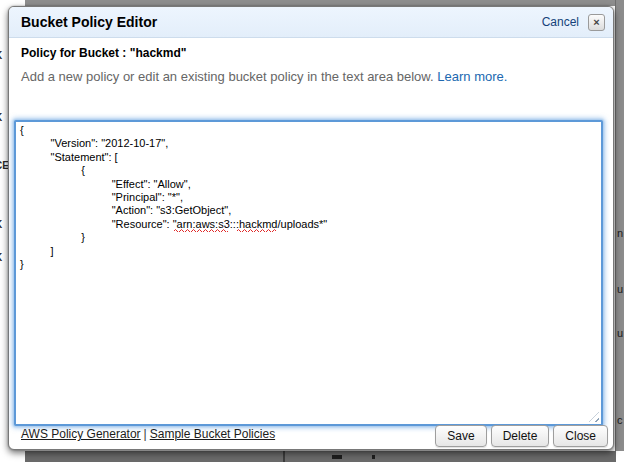 The width and height of the screenshot is (624, 462). What do you see at coordinates (620, 231) in the screenshot?
I see `background-right-strip: n u u c` at bounding box center [620, 231].